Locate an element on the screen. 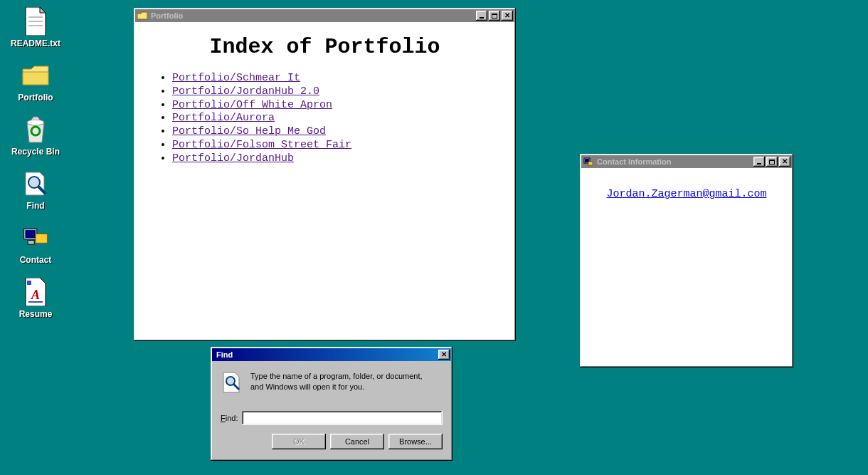  portfolio-link: Portfolio/JordanHub 2.0 is located at coordinates (246, 91).